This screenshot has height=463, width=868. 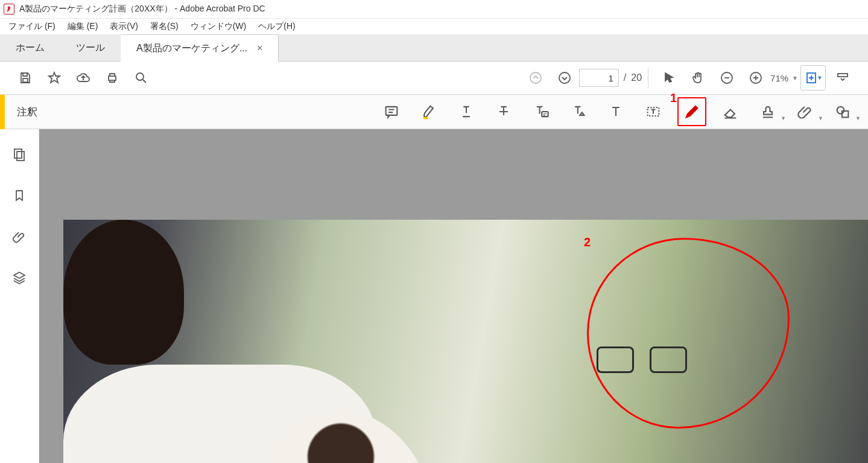 What do you see at coordinates (779, 78) in the screenshot?
I see `zoom-value: 71%` at bounding box center [779, 78].